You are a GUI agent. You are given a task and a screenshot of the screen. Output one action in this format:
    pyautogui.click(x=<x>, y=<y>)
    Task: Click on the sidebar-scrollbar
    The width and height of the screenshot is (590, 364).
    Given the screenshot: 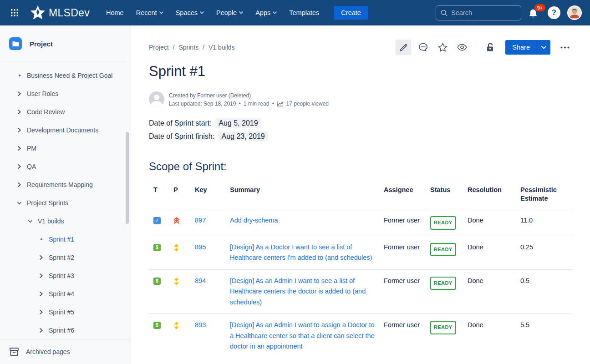 What is the action you would take?
    pyautogui.click(x=127, y=178)
    